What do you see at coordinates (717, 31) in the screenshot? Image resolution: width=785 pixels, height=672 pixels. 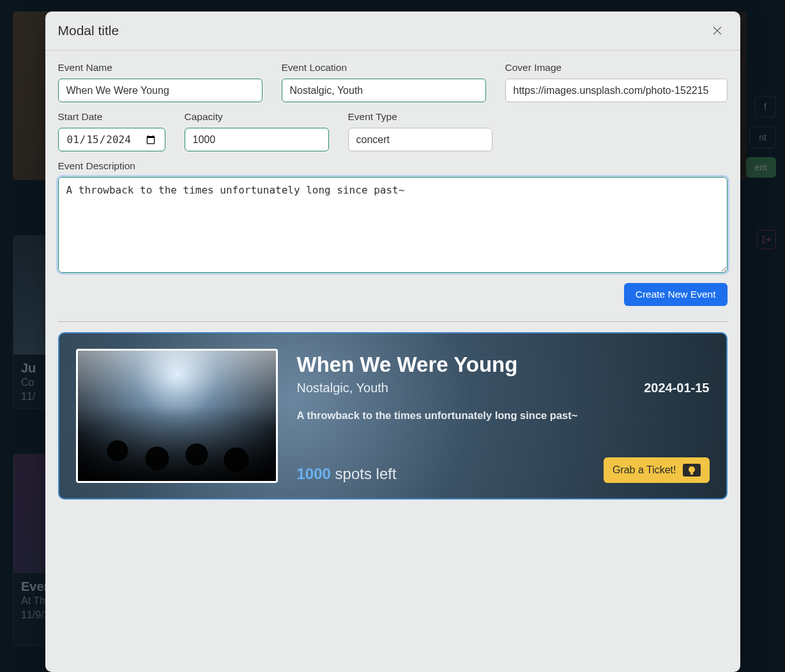 I see `close-button` at bounding box center [717, 31].